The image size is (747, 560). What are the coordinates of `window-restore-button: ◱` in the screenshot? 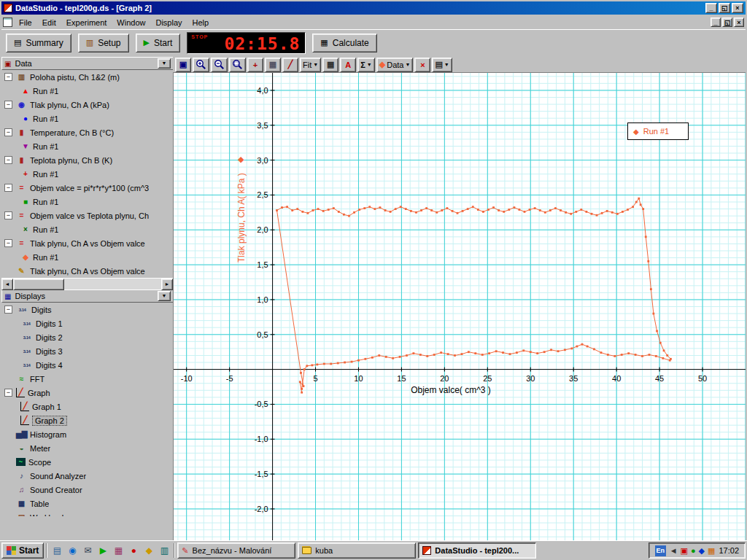 It's located at (724, 8).